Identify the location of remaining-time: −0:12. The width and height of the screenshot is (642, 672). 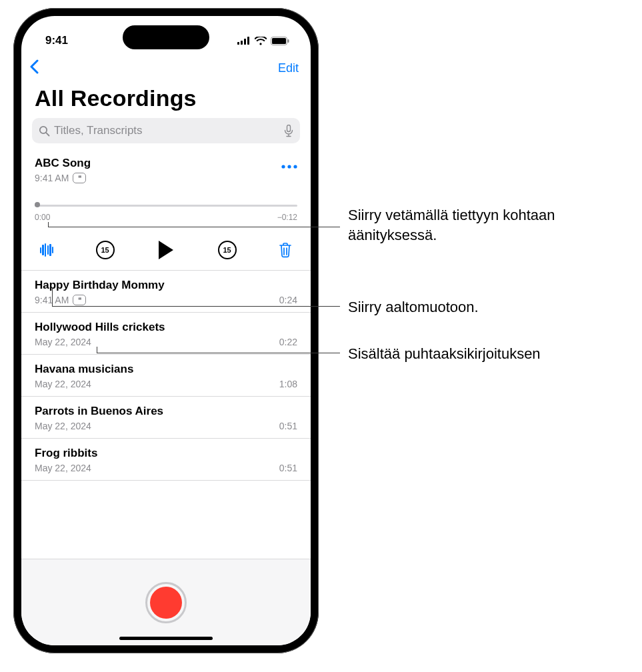
(287, 217).